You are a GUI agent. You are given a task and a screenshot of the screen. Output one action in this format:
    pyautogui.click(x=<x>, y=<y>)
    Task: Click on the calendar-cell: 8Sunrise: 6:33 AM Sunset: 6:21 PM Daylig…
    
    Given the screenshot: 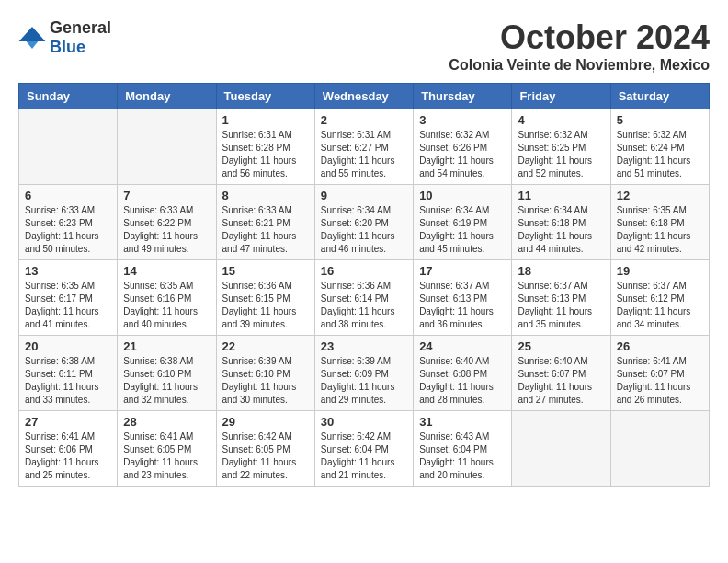 What is the action you would take?
    pyautogui.click(x=265, y=223)
    